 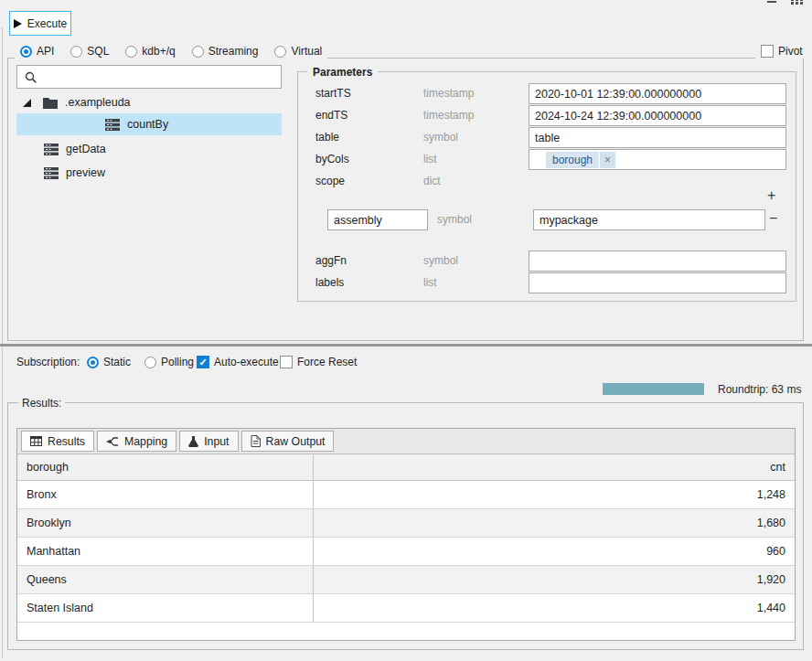 I want to click on execute-button-label: Execute, so click(x=48, y=24).